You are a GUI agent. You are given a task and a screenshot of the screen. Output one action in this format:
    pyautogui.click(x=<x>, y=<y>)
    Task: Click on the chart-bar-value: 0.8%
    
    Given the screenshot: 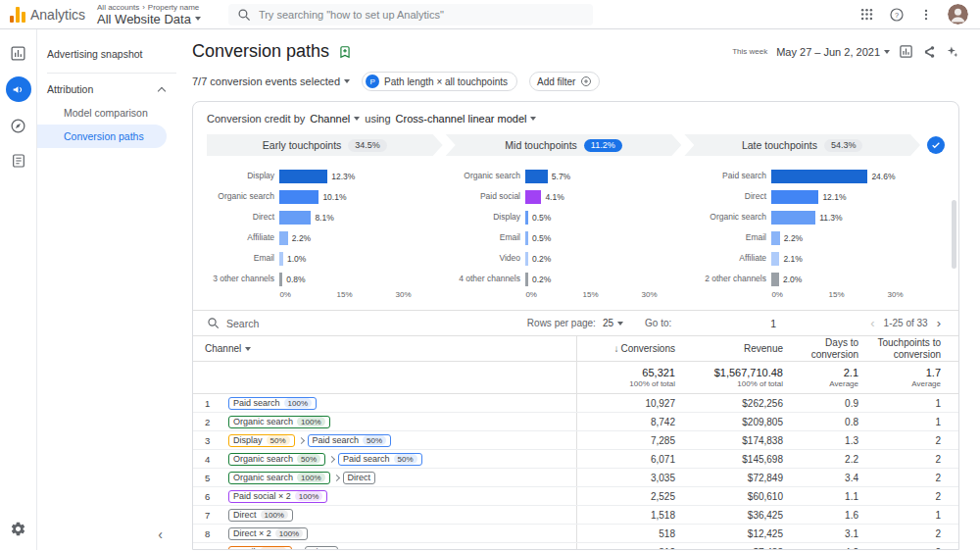 What is the action you would take?
    pyautogui.click(x=296, y=279)
    